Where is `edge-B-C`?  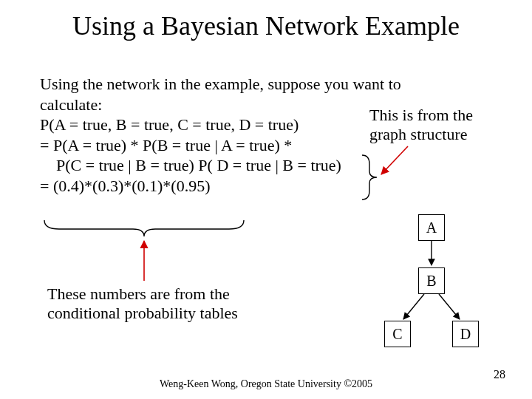 edge-B-C is located at coordinates (414, 307).